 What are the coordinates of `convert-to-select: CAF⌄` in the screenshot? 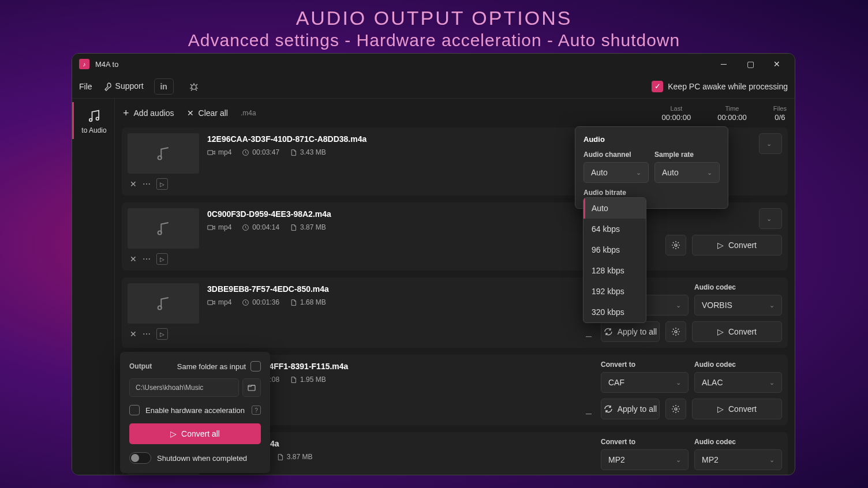 It's located at (645, 382).